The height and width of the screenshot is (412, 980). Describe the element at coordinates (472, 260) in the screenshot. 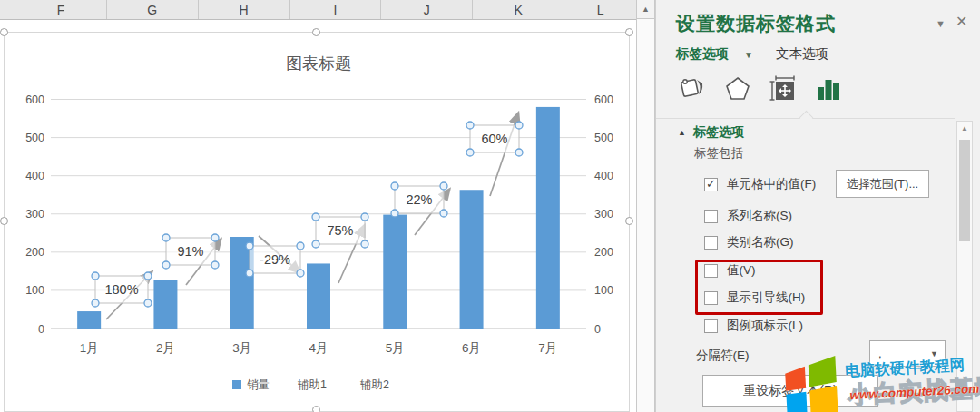

I see `bar-6月` at that location.